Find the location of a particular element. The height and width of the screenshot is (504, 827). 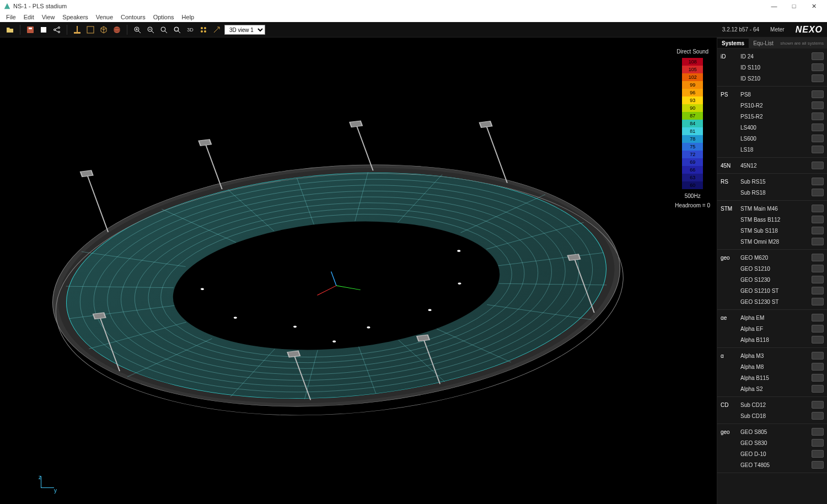

speaker-series-logo: CD is located at coordinates (731, 405).